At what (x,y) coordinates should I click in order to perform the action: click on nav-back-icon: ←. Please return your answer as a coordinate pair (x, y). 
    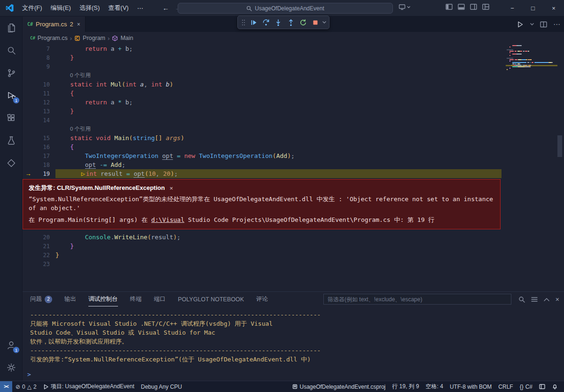
    Looking at the image, I should click on (166, 8).